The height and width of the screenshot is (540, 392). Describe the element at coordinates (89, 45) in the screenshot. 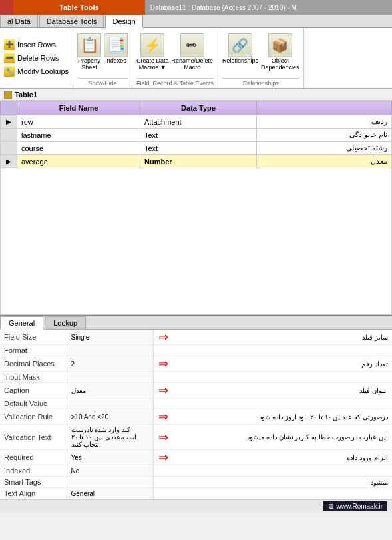

I see `property-sheet-icon: 📋` at that location.